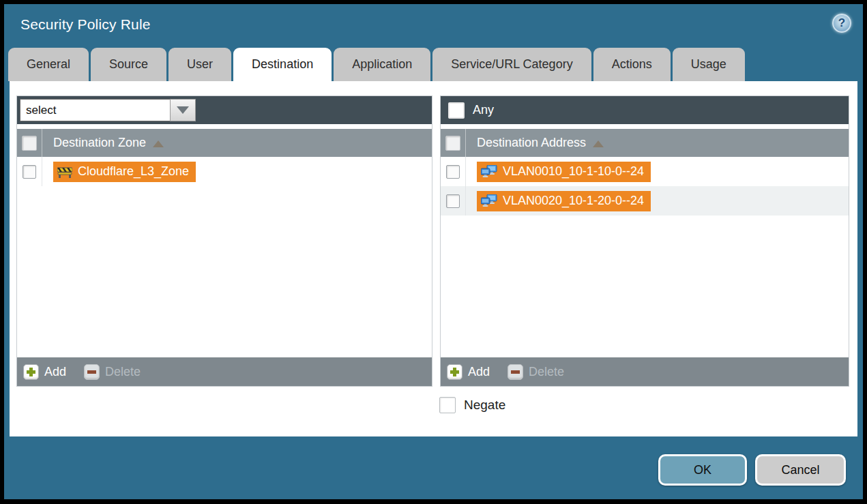  What do you see at coordinates (134, 172) in the screenshot?
I see `zone-item-label: Cloudflare_L3_Zone` at bounding box center [134, 172].